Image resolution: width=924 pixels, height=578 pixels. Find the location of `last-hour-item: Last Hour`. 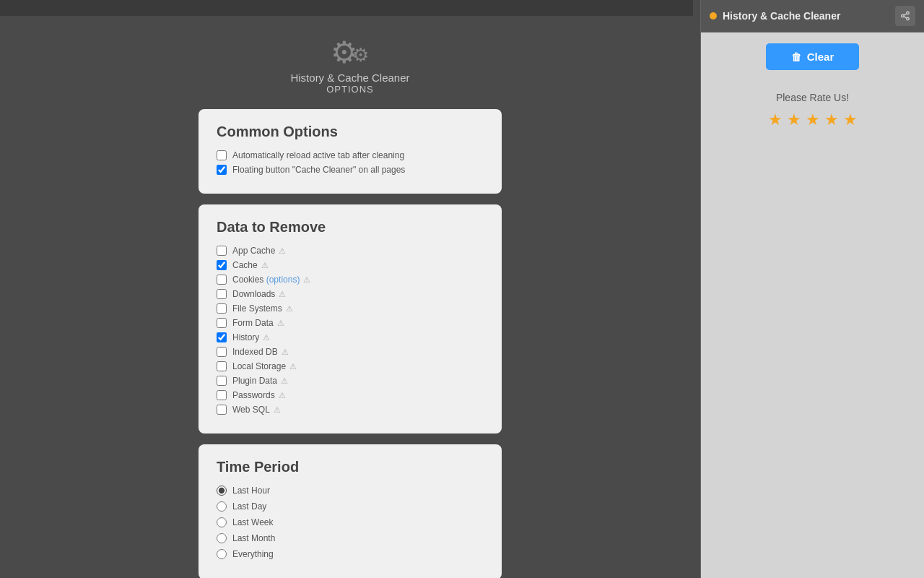

last-hour-item: Last Hour is located at coordinates (350, 491).